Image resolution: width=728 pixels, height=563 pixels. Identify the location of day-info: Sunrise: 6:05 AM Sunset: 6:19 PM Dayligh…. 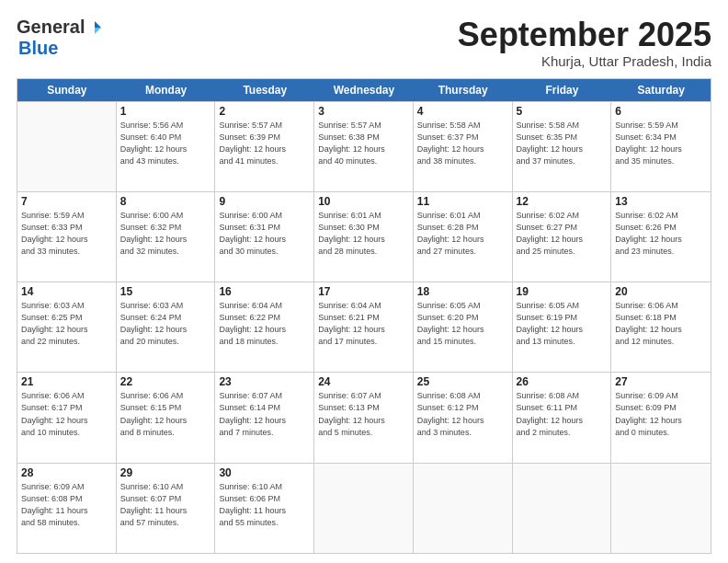
(563, 324).